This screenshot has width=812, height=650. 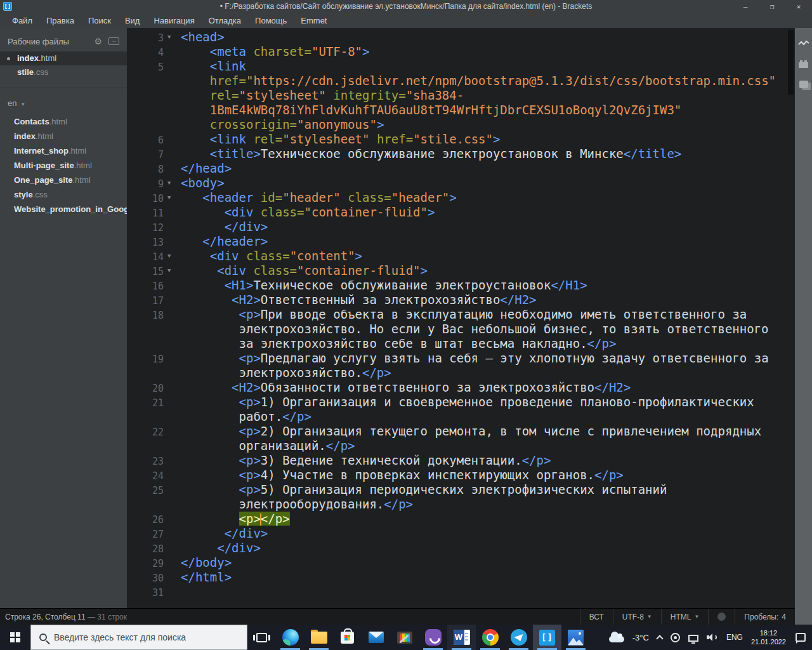 What do you see at coordinates (799, 6) in the screenshot?
I see `close-button: ✕` at bounding box center [799, 6].